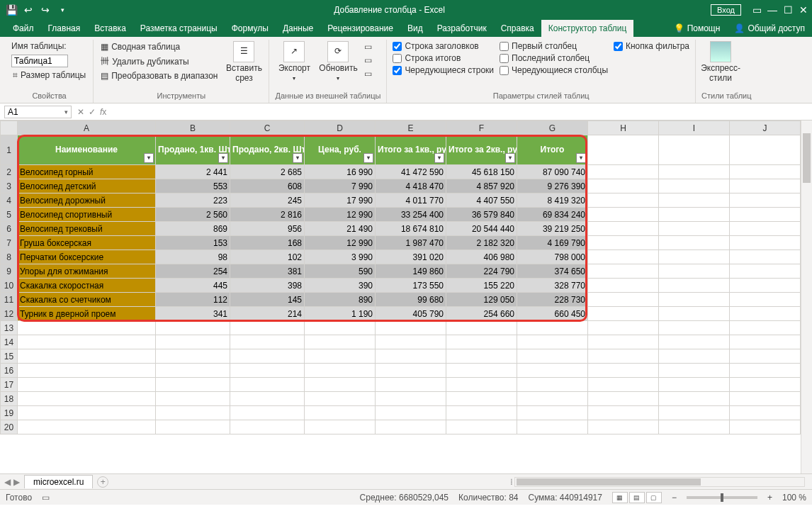 The width and height of the screenshot is (812, 516). What do you see at coordinates (721, 62) in the screenshot?
I see `express-styles-button: Экспресс- стили` at bounding box center [721, 62].